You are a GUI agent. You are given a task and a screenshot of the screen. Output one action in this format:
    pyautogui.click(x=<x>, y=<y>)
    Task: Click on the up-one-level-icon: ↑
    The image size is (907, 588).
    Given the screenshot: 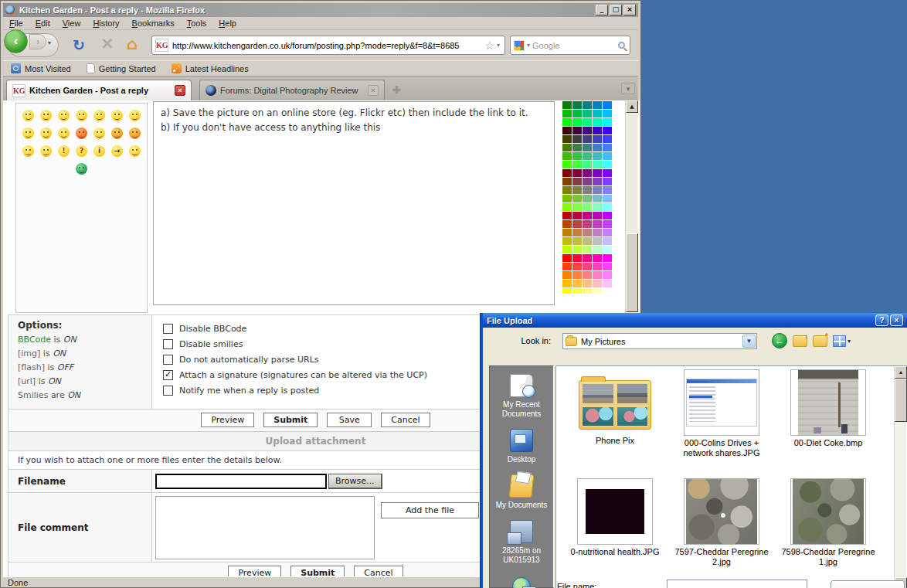 What is the action you would take?
    pyautogui.click(x=800, y=342)
    